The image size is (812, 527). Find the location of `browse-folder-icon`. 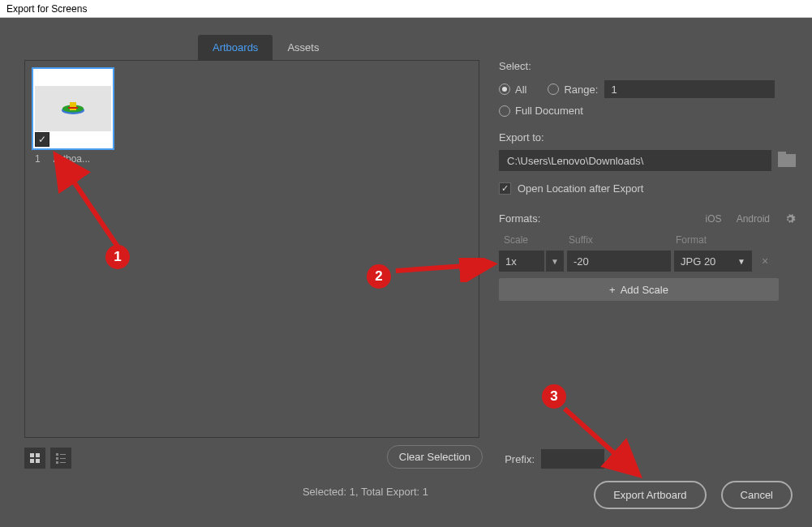

browse-folder-icon is located at coordinates (787, 161).